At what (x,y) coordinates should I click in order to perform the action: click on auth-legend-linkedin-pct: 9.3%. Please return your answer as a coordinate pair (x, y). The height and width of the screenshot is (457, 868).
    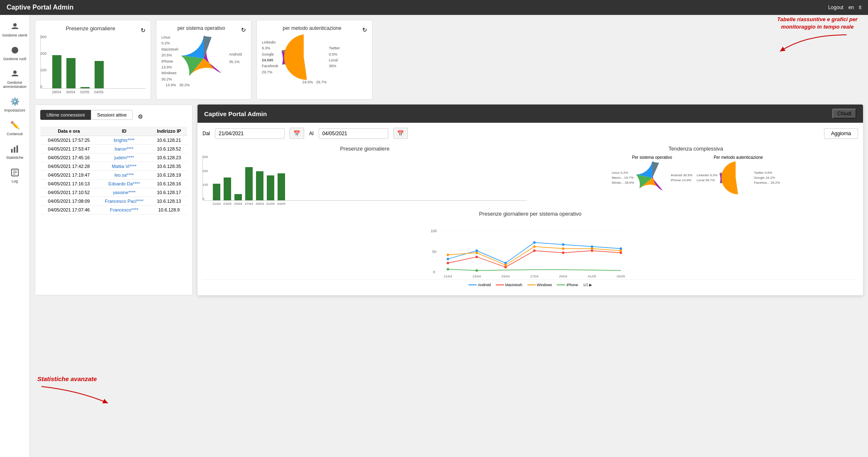
    Looking at the image, I should click on (270, 48).